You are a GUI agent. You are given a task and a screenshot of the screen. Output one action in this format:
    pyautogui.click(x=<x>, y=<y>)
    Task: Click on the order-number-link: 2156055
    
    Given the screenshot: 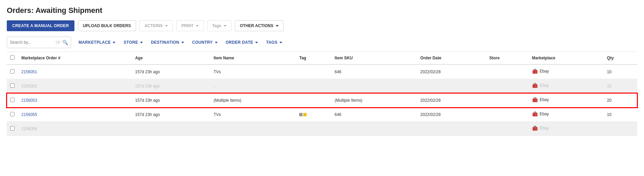 What is the action you would take?
    pyautogui.click(x=29, y=115)
    